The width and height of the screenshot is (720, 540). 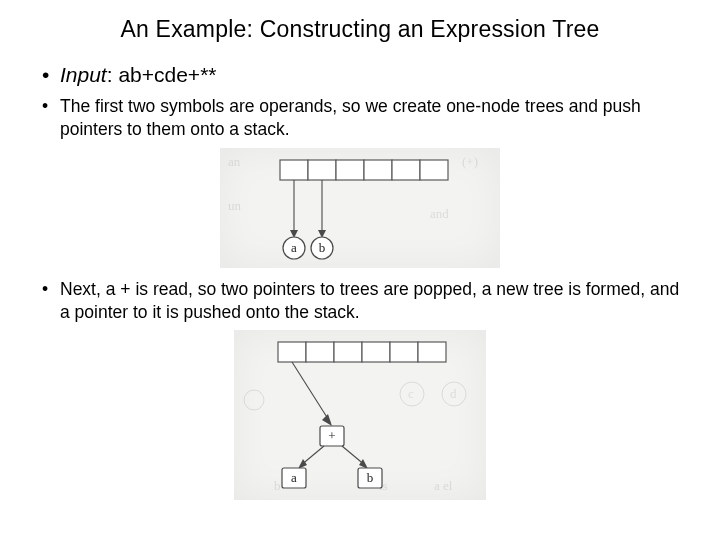 I want to click on input-label: Input, so click(x=84, y=74).